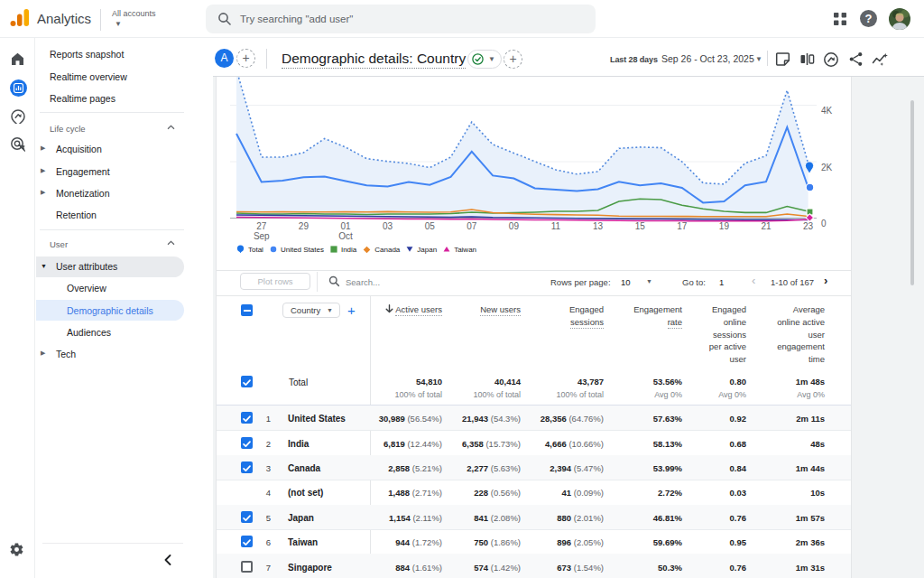 This screenshot has height=578, width=924. What do you see at coordinates (388, 226) in the screenshot?
I see `svg-text: 03` at bounding box center [388, 226].